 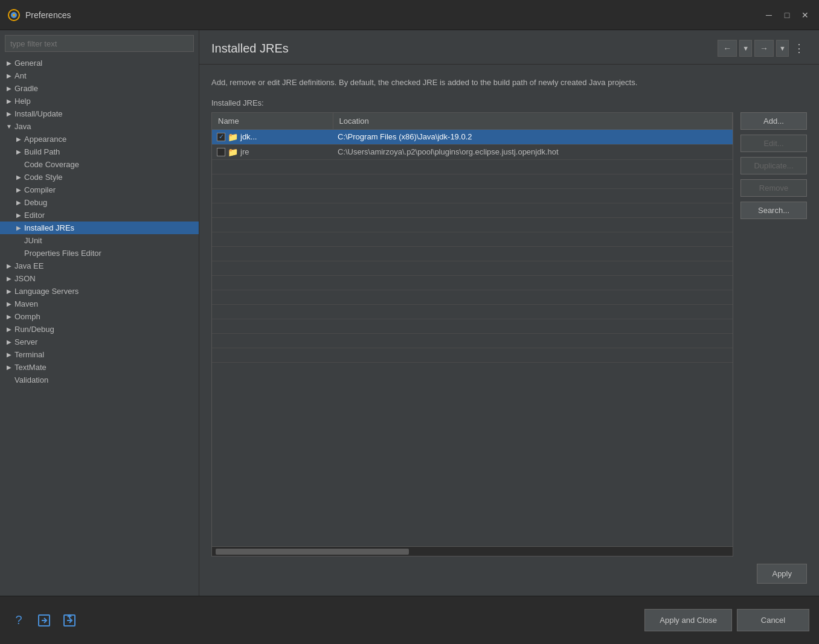 I want to click on more-options-button: ⋮, so click(x=799, y=48).